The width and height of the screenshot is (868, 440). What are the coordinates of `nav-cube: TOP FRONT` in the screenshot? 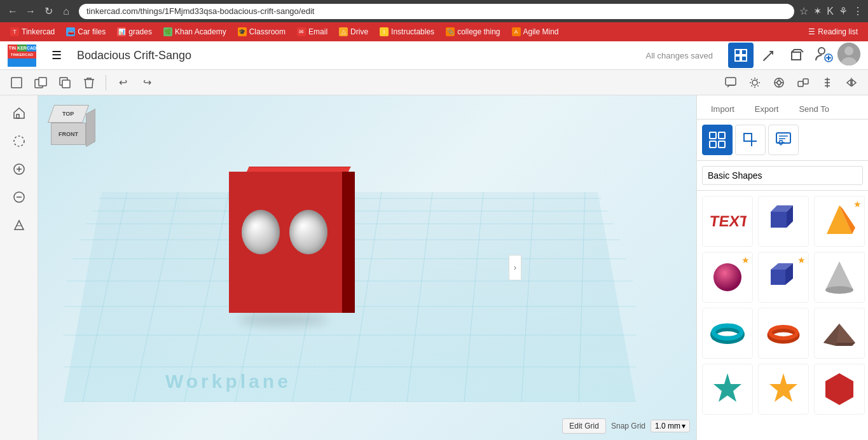 It's located at (70, 127).